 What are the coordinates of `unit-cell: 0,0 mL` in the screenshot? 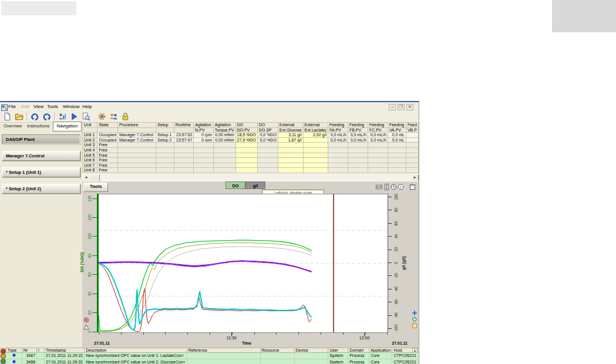 It's located at (397, 135).